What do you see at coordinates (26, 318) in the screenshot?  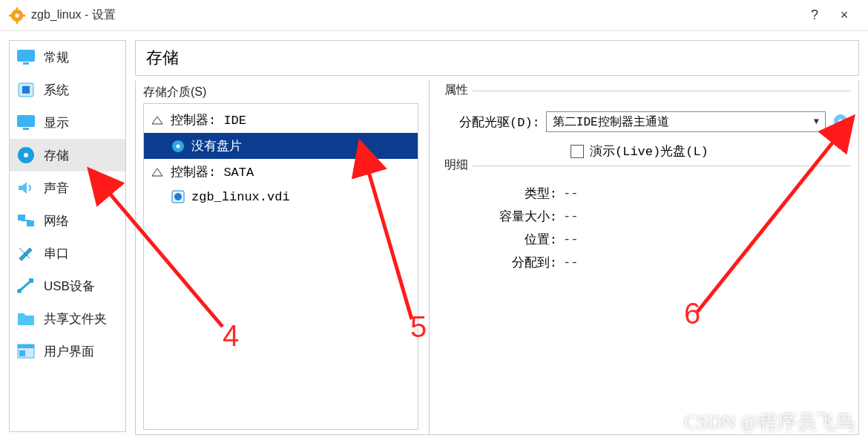 I see `folder-icon` at bounding box center [26, 318].